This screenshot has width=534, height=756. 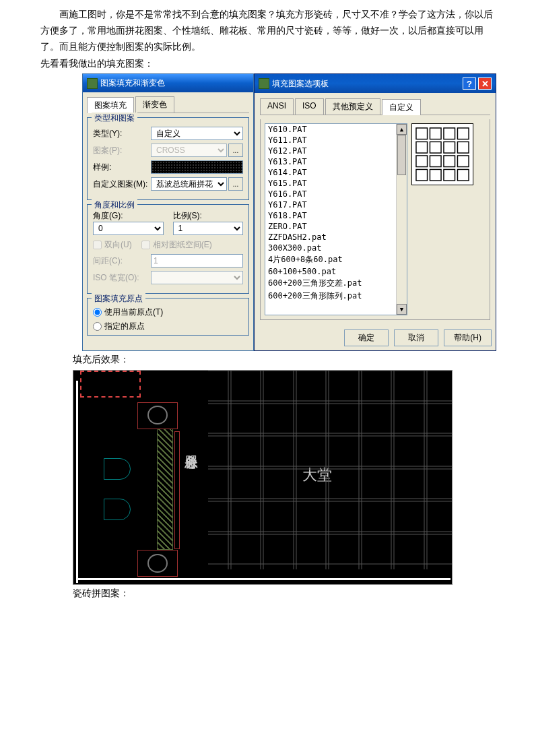 What do you see at coordinates (128, 228) in the screenshot?
I see `select-angle: 0` at bounding box center [128, 228].